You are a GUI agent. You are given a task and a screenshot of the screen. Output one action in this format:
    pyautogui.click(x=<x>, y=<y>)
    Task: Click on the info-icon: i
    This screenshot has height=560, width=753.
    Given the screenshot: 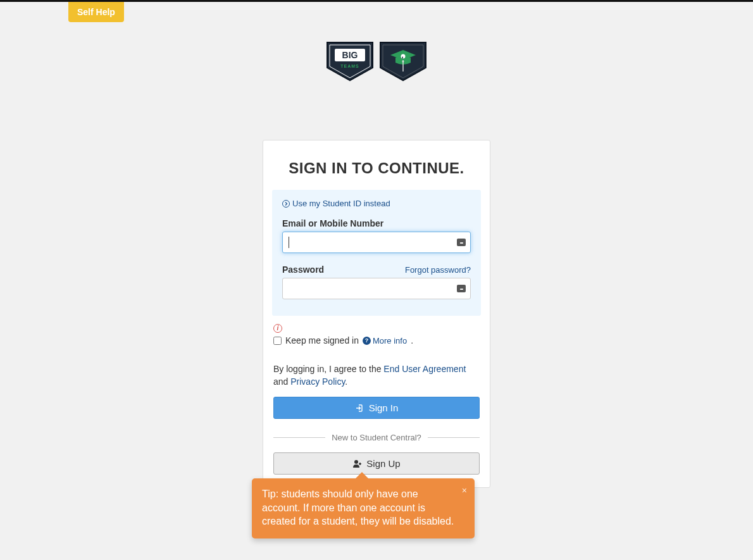 What is the action you would take?
    pyautogui.click(x=278, y=328)
    